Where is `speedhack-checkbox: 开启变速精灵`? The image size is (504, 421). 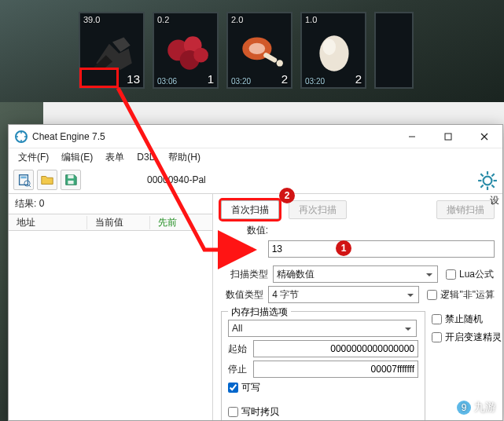 speedhack-checkbox: 开启变速精灵 is located at coordinates (467, 338).